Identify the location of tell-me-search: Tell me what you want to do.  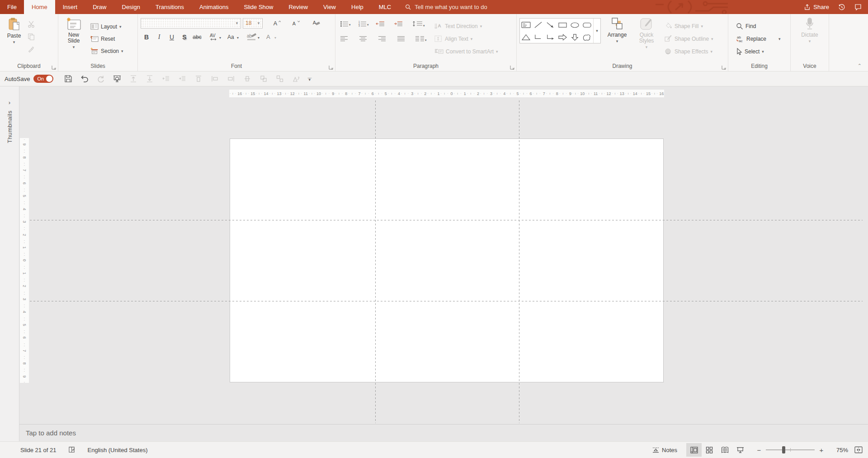
(446, 7).